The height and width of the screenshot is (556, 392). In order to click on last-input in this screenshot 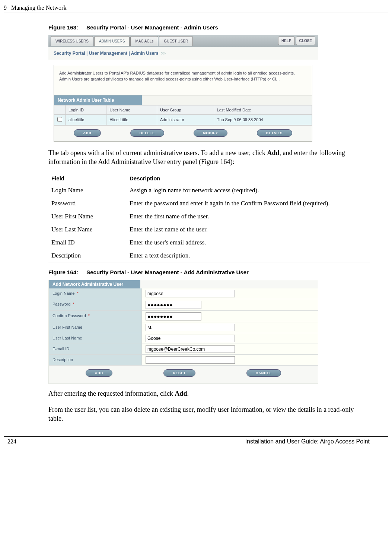, I will do `click(190, 338)`.